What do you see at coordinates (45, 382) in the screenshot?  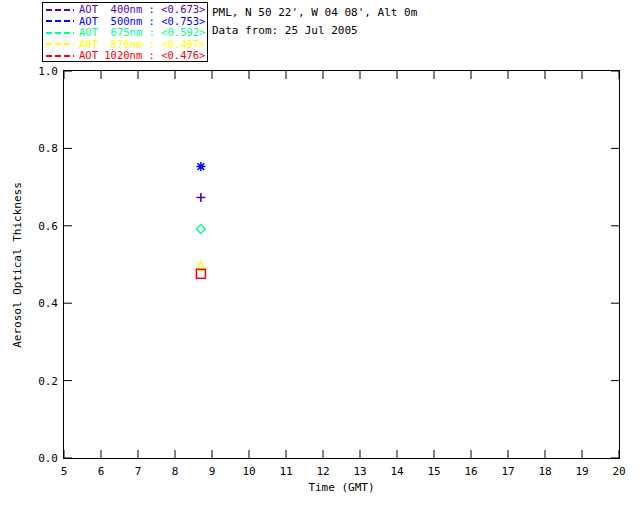 I see `y-tick-label: 0.2` at bounding box center [45, 382].